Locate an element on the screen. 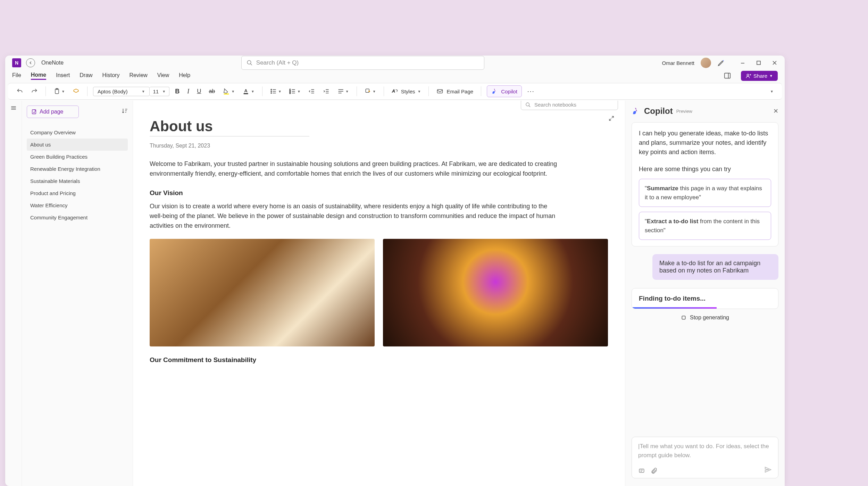  tag-button: ▼ is located at coordinates (370, 91).